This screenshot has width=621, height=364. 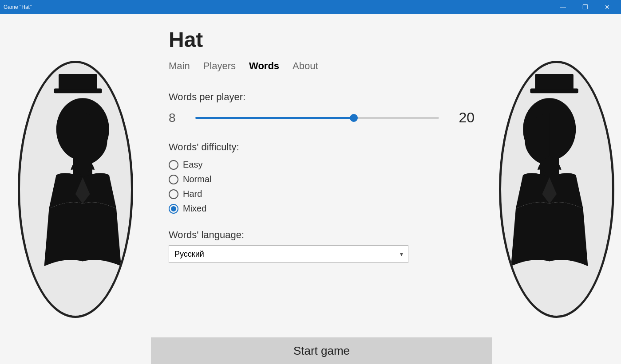 I want to click on slider-current-value: 20, so click(x=463, y=118).